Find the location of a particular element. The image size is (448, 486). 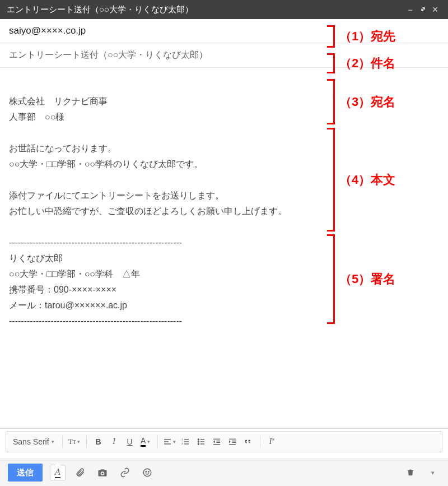

to-field: saiyo@××××.co.jp is located at coordinates (224, 31).